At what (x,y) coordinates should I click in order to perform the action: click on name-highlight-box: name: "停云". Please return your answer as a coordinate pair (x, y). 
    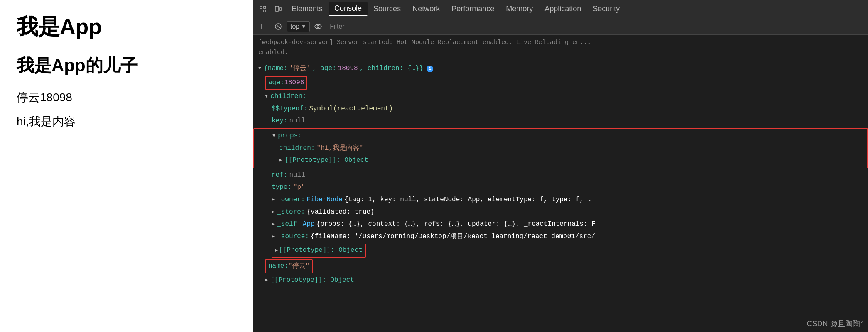
    Looking at the image, I should click on (289, 266).